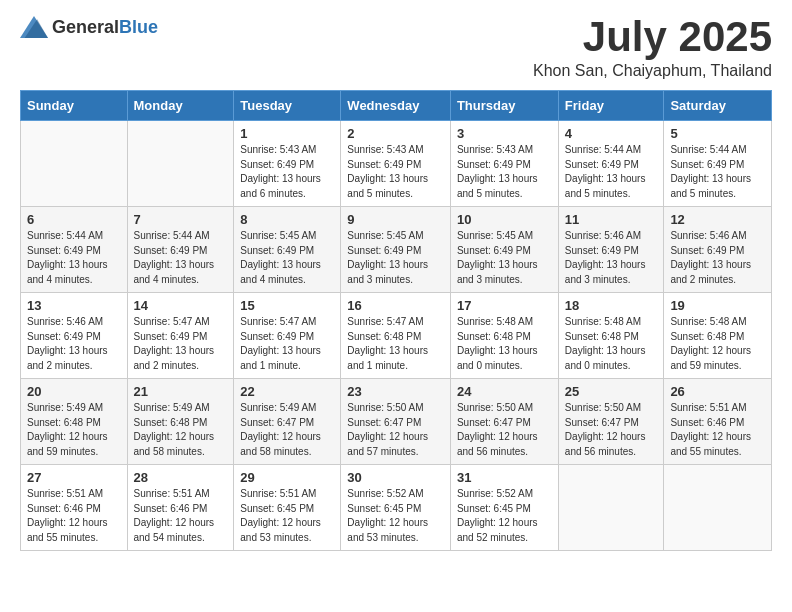 Image resolution: width=792 pixels, height=612 pixels. What do you see at coordinates (504, 220) in the screenshot?
I see `day-number: 10` at bounding box center [504, 220].